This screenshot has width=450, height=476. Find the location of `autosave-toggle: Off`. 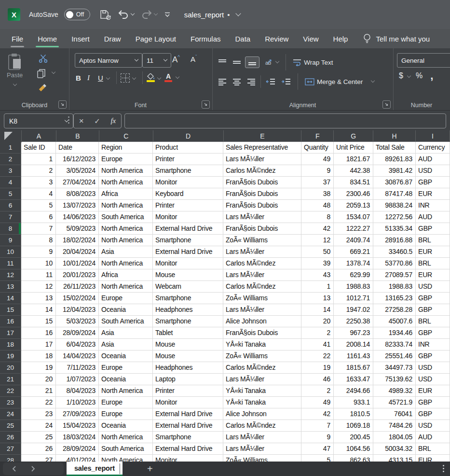

autosave-toggle: Off is located at coordinates (77, 14).